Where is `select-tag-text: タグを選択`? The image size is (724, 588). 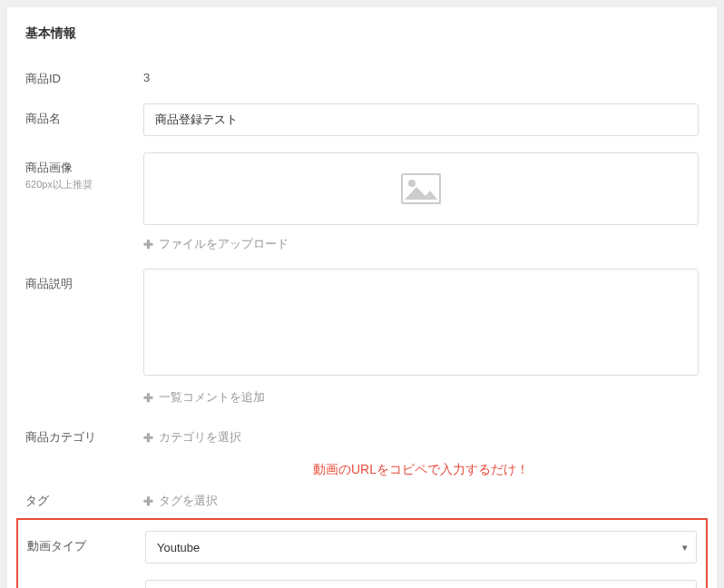
select-tag-text: タグを選択 is located at coordinates (189, 501).